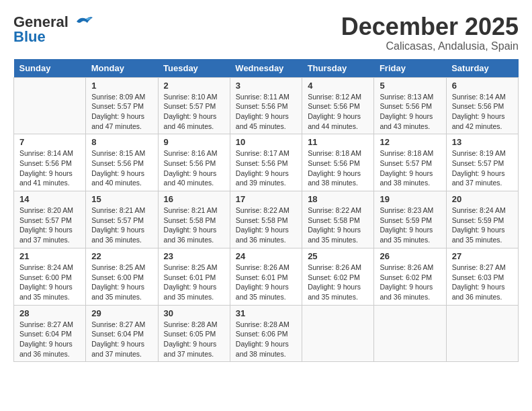 This screenshot has width=532, height=411. I want to click on day-number: 30, so click(194, 313).